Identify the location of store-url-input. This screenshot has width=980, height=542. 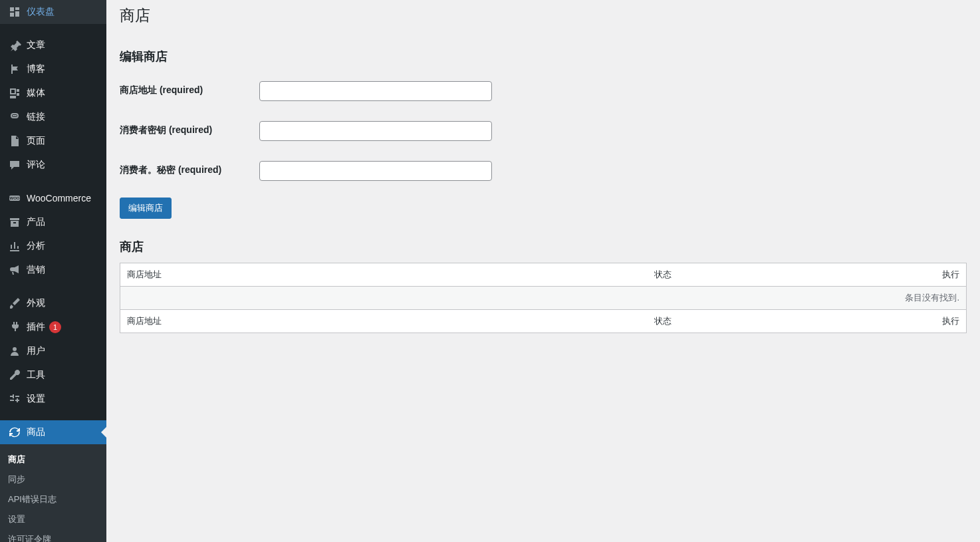
(376, 91).